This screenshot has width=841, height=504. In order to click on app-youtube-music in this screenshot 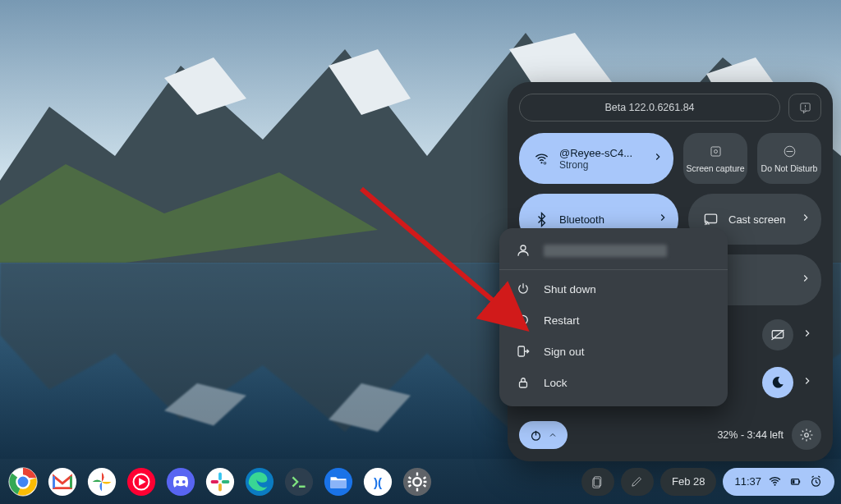, I will do `click(141, 482)`.